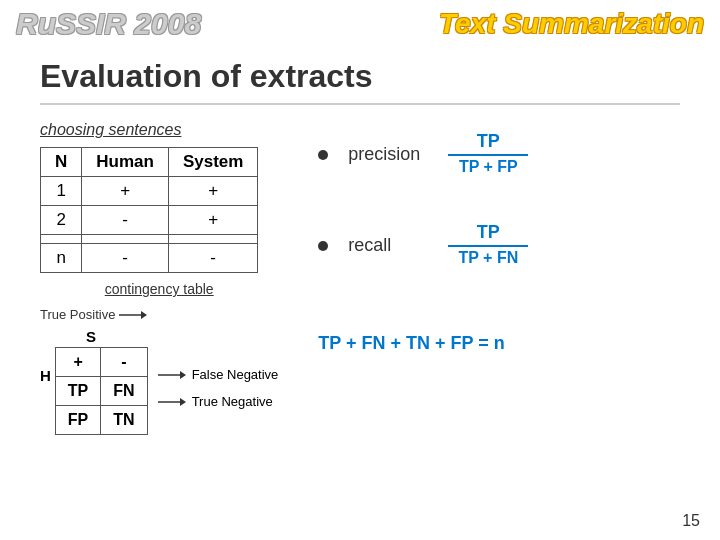 The image size is (720, 540). What do you see at coordinates (572, 24) in the screenshot?
I see `logo-textsumm: Text Summarization` at bounding box center [572, 24].